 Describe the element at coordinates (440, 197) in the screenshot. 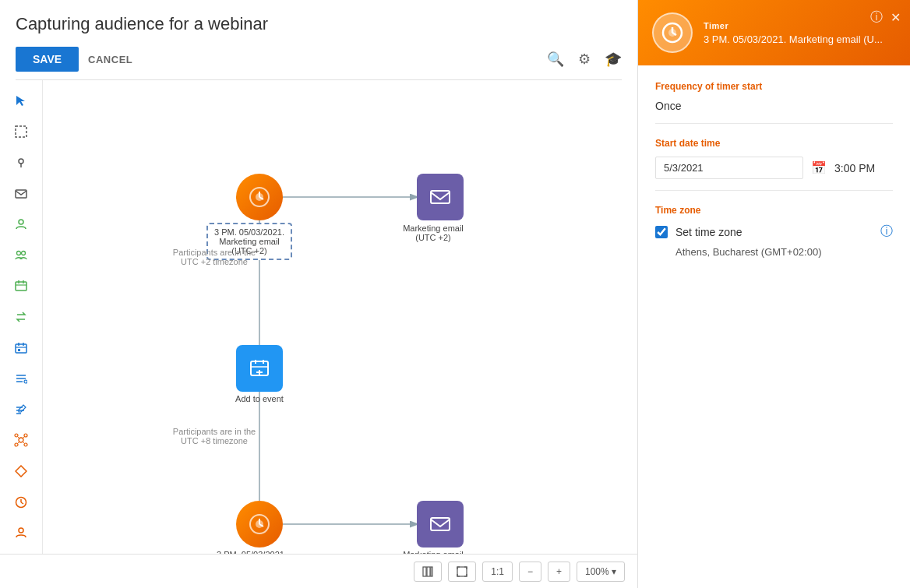

I see `email1-node` at that location.